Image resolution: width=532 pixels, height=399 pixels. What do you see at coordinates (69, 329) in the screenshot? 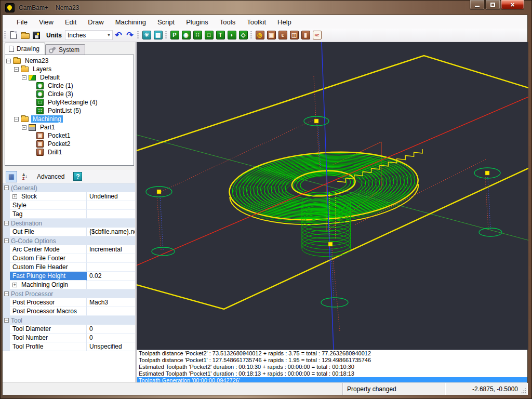
I see `property-row-tool-diameter: Tool Diameter0` at bounding box center [69, 329].